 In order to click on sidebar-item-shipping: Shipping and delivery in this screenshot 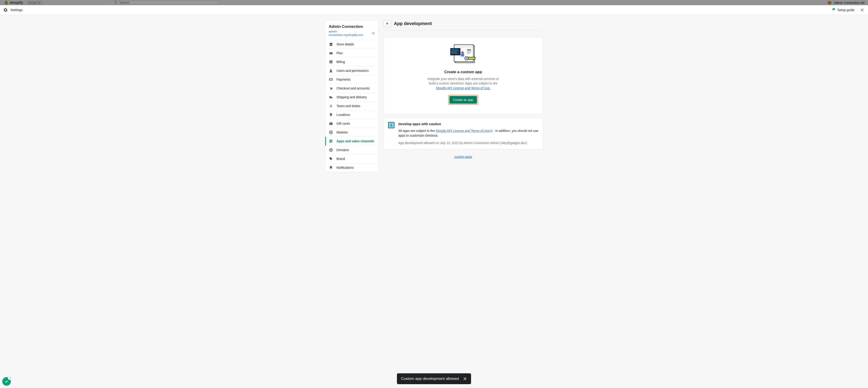, I will do `click(352, 97)`.